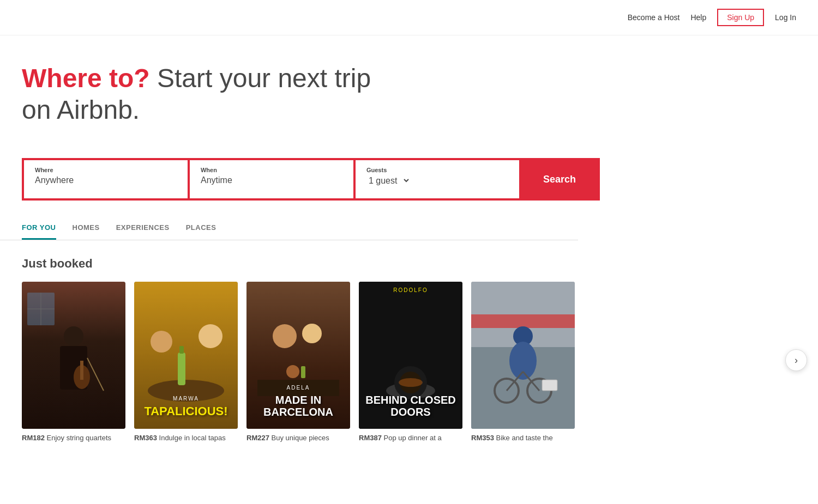  What do you see at coordinates (201, 228) in the screenshot?
I see `tab-places: PLACES` at bounding box center [201, 228].